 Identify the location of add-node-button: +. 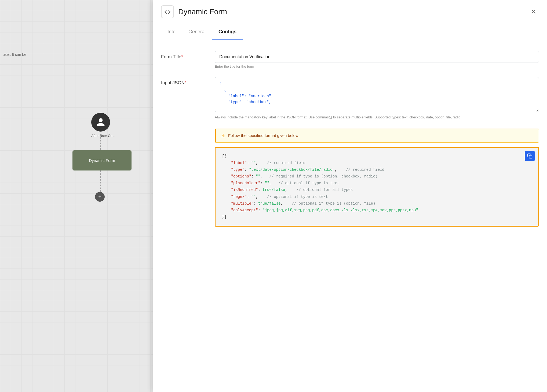
(100, 197).